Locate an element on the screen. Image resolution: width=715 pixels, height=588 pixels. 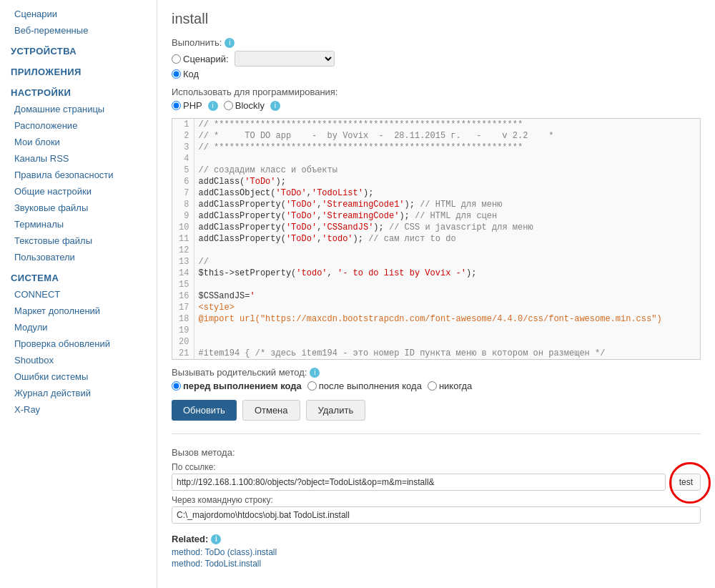
use-for-programming-label: Использовать для программирования: is located at coordinates (436, 92).